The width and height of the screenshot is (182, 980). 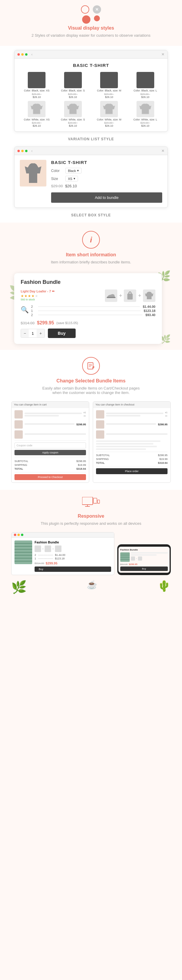 I want to click on variation-item-4: Color: Black, size: L $29.00 - $26.10, so click(x=146, y=85).